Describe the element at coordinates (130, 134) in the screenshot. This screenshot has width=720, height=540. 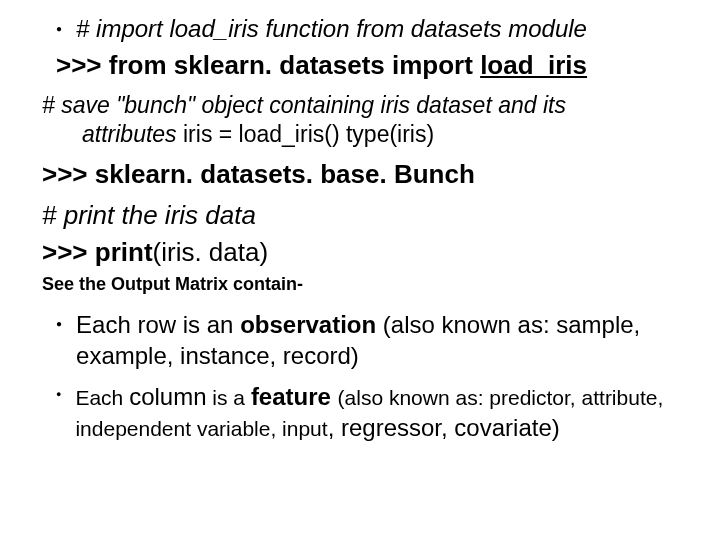
I see `comment-save-b-italic: attributes` at that location.